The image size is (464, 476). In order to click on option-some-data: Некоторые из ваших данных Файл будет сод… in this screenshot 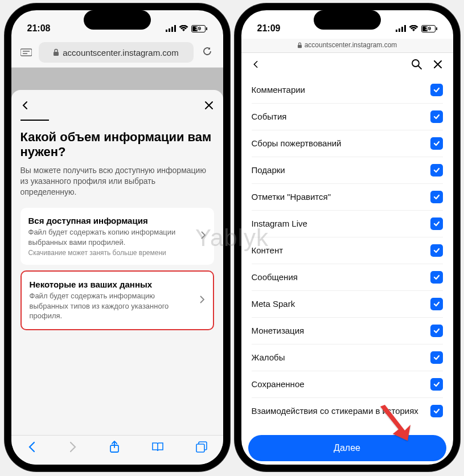, I will do `click(117, 301)`.